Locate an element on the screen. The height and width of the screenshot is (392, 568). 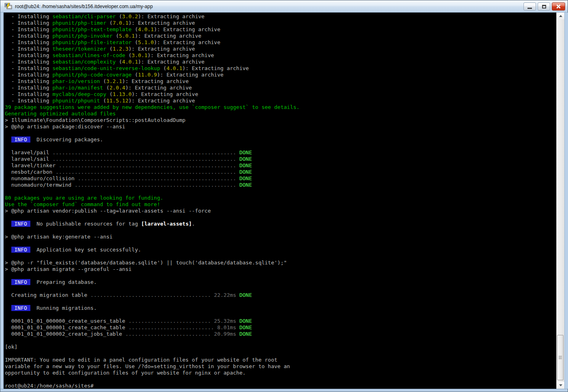
terminal-line: 0001_01_01_000001_create_cache_table ...… is located at coordinates (281, 328).